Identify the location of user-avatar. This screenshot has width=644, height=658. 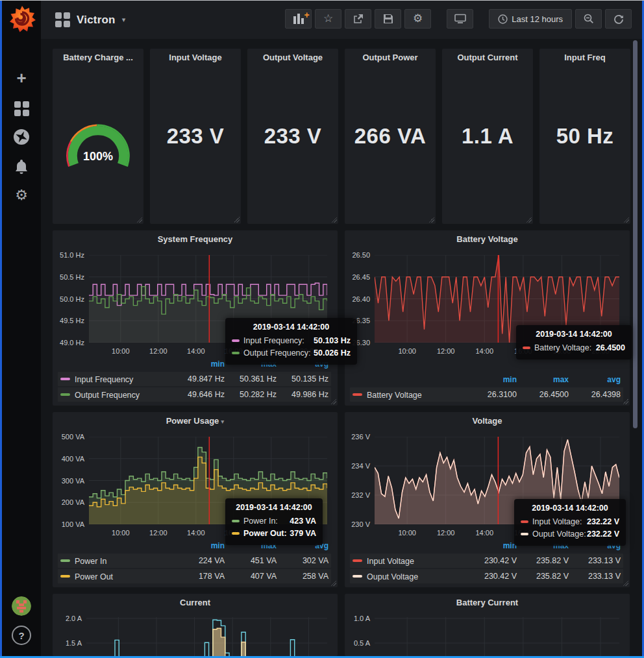
(21, 606).